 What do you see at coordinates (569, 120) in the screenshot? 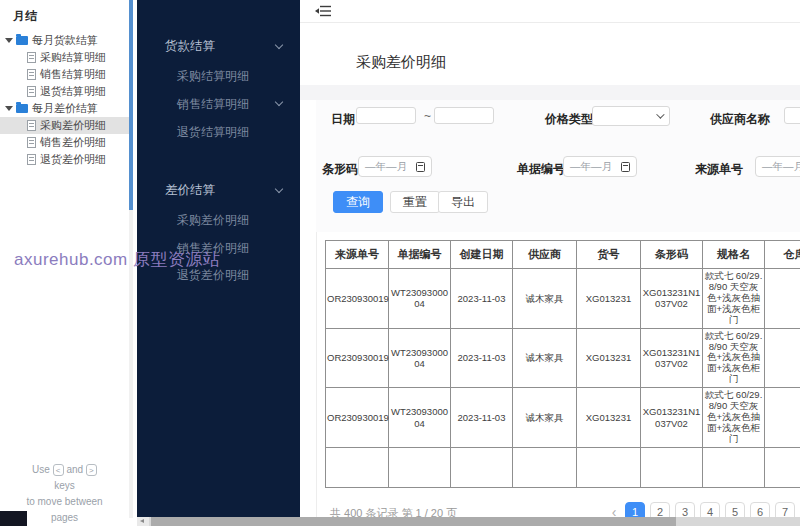
I see `price-type-label: 价格类型` at bounding box center [569, 120].